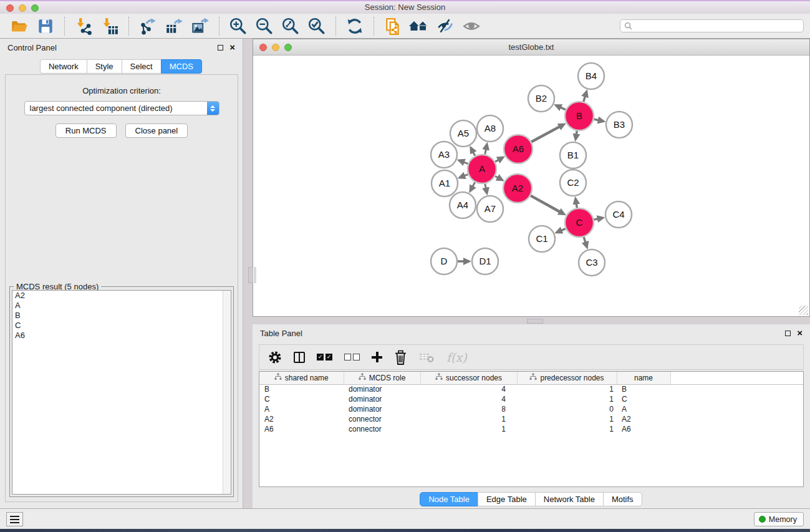 Image resolution: width=810 pixels, height=532 pixels. Describe the element at coordinates (463, 205) in the screenshot. I see `node-A4: A4` at that location.